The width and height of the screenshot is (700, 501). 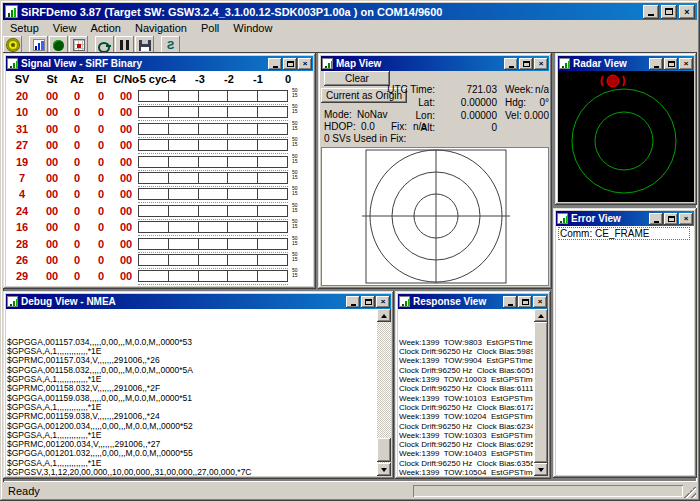 What do you see at coordinates (160, 113) in the screenshot?
I see `signal-row: 10 00 0 0 00 50 15` at bounding box center [160, 113].